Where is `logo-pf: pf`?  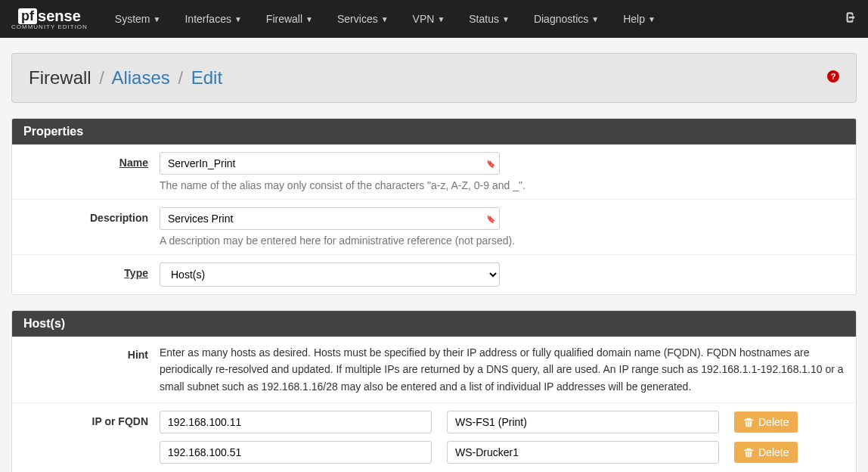
logo-pf: pf is located at coordinates (27, 17).